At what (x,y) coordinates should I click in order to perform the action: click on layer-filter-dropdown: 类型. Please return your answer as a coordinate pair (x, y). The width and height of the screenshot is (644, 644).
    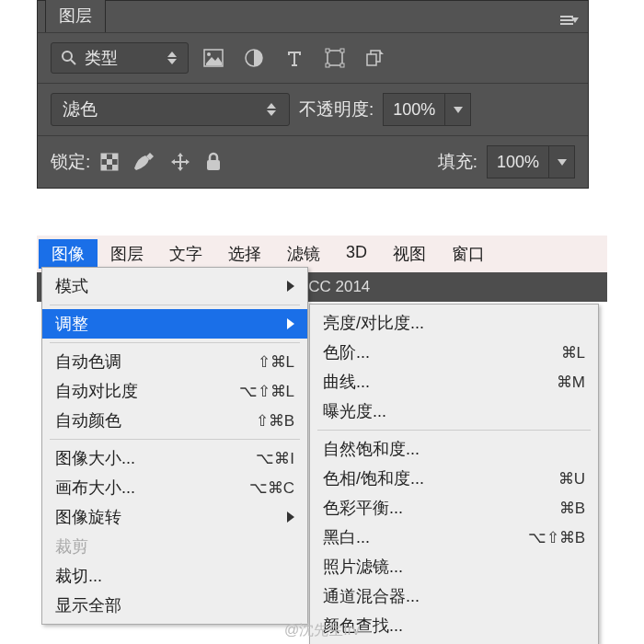
    Looking at the image, I should click on (120, 58).